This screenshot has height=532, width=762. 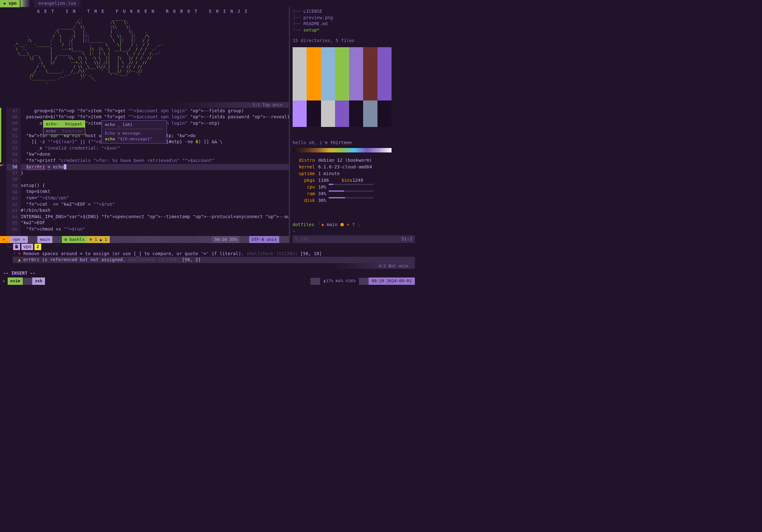 I want to click on editor-statusline: >_ vpn » main ⚙ bashls ⊗ 1 ▲ 1 56:16 35%…, so click(x=144, y=239).